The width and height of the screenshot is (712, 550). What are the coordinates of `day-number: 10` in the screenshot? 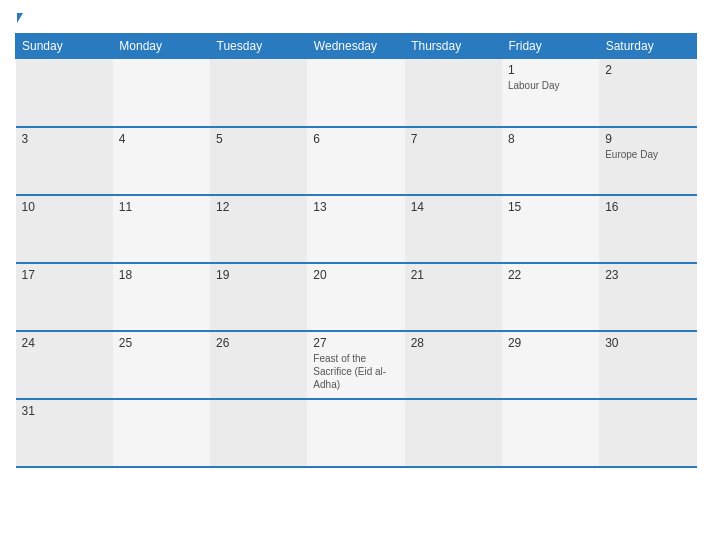 It's located at (64, 207).